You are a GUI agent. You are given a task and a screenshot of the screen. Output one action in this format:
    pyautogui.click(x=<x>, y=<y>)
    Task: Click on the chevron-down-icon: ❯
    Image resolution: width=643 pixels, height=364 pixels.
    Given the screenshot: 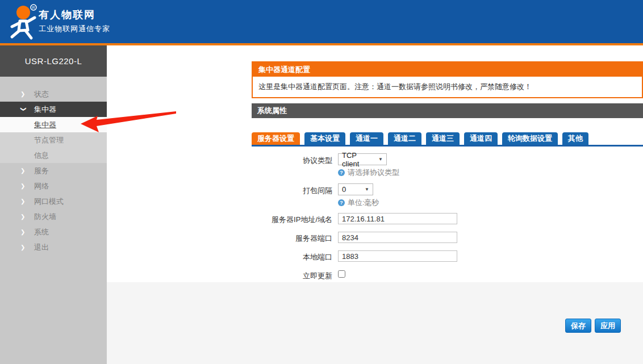 What is the action you would take?
    pyautogui.click(x=23, y=110)
    